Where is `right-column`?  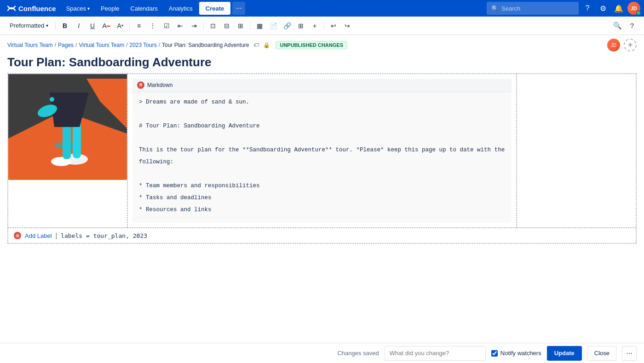
right-column is located at coordinates (576, 151).